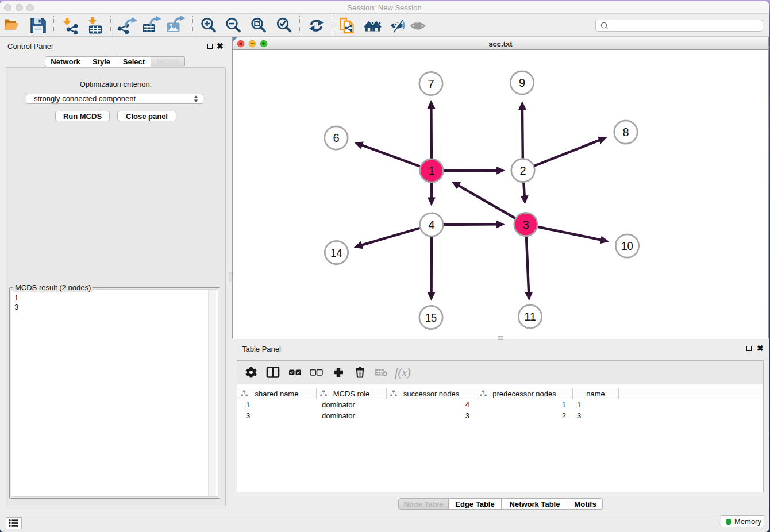 The height and width of the screenshot is (532, 770). Describe the element at coordinates (530, 317) in the screenshot. I see `svg-text: 11` at that location.